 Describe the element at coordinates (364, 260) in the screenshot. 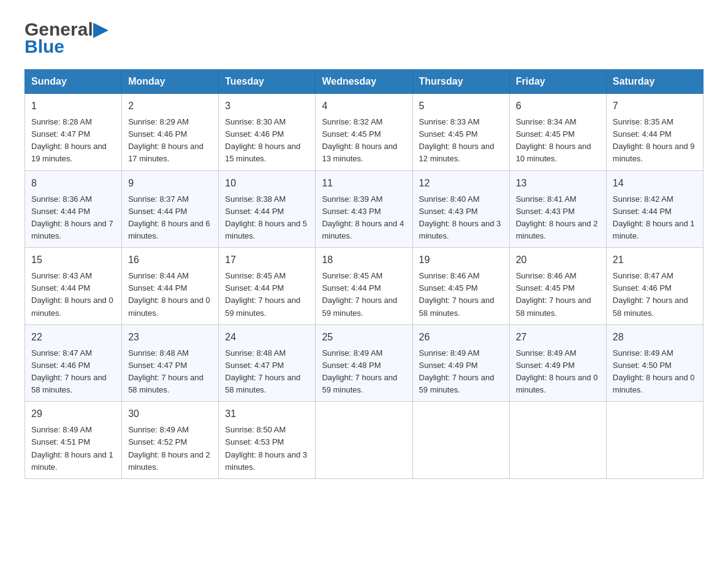

I see `day-number: 18` at that location.